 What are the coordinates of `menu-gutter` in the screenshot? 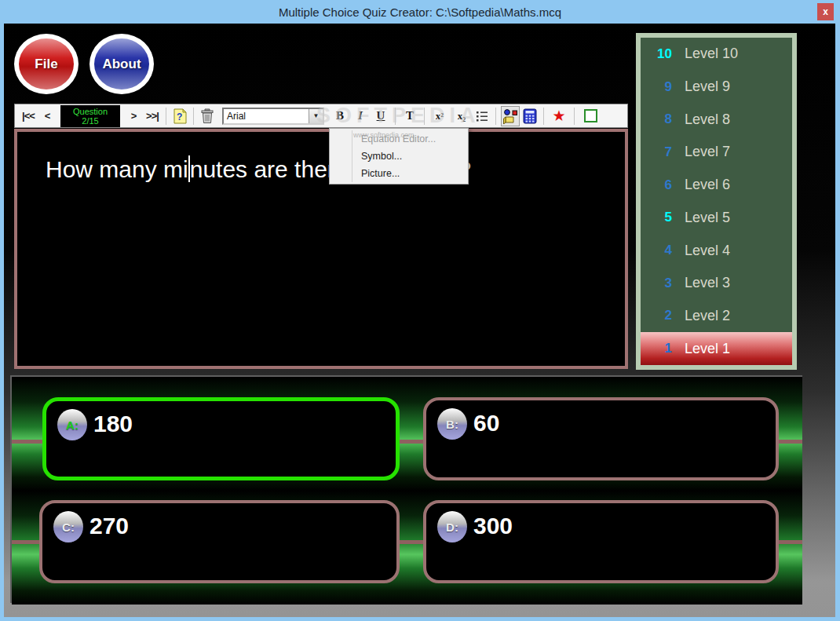 It's located at (352, 156).